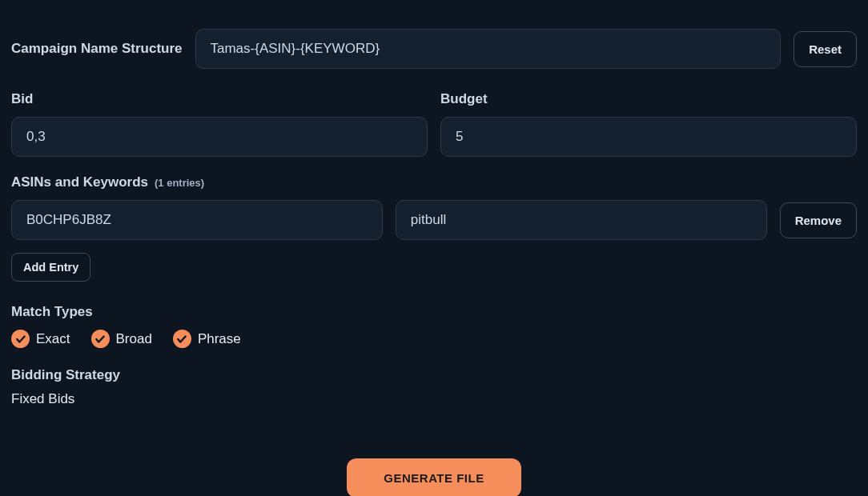 This screenshot has height=496, width=868. Describe the element at coordinates (219, 339) in the screenshot. I see `match-option-label: Phrase` at that location.